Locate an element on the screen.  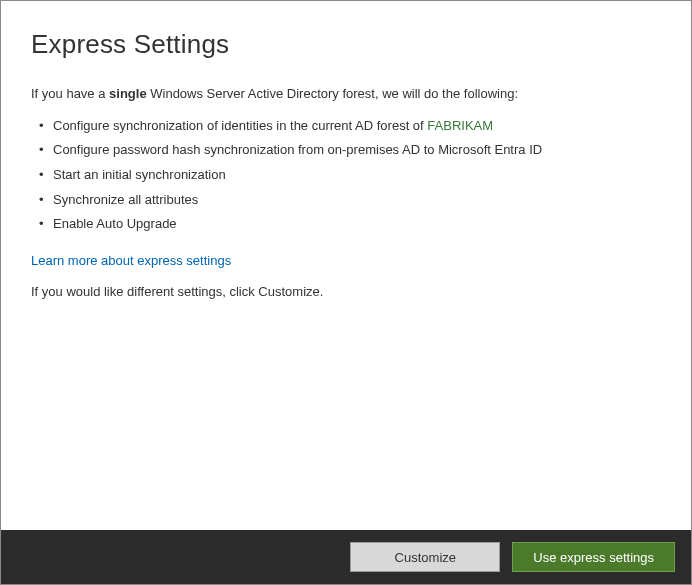
forest-name: FABRIKAM is located at coordinates (460, 126).